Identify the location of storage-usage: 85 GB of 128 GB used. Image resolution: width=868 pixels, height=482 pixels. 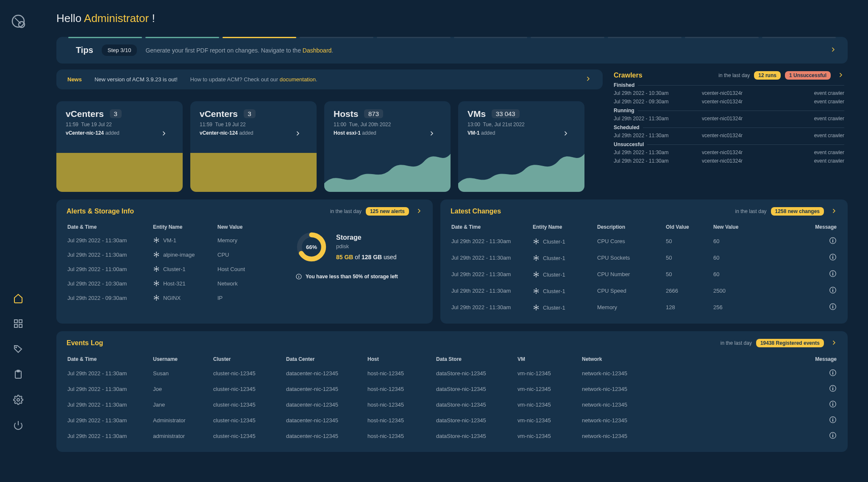
(366, 257).